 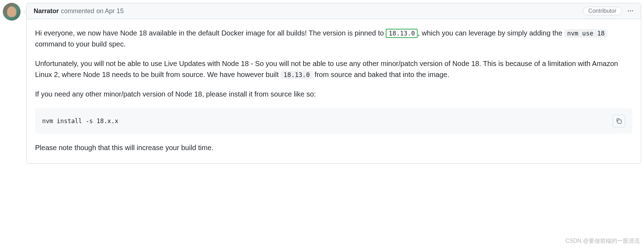 What do you see at coordinates (80, 121) in the screenshot?
I see `code-block-content: nvm install -s 18.x.x` at bounding box center [80, 121].